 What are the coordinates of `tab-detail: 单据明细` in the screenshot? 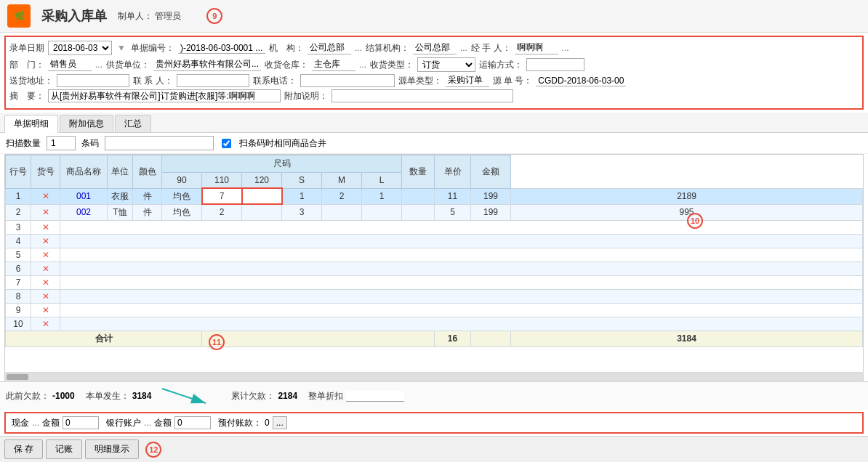 It's located at (31, 123).